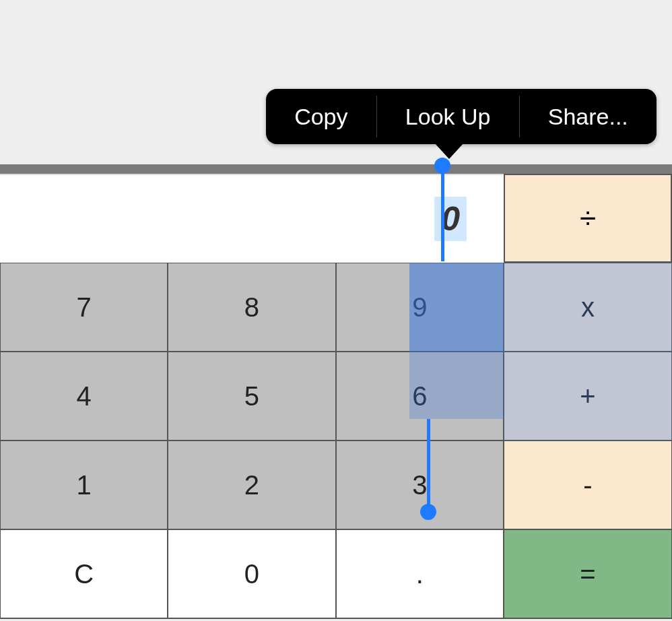 This screenshot has height=621, width=672. What do you see at coordinates (428, 463) in the screenshot?
I see `selection-handle-bottom` at bounding box center [428, 463].